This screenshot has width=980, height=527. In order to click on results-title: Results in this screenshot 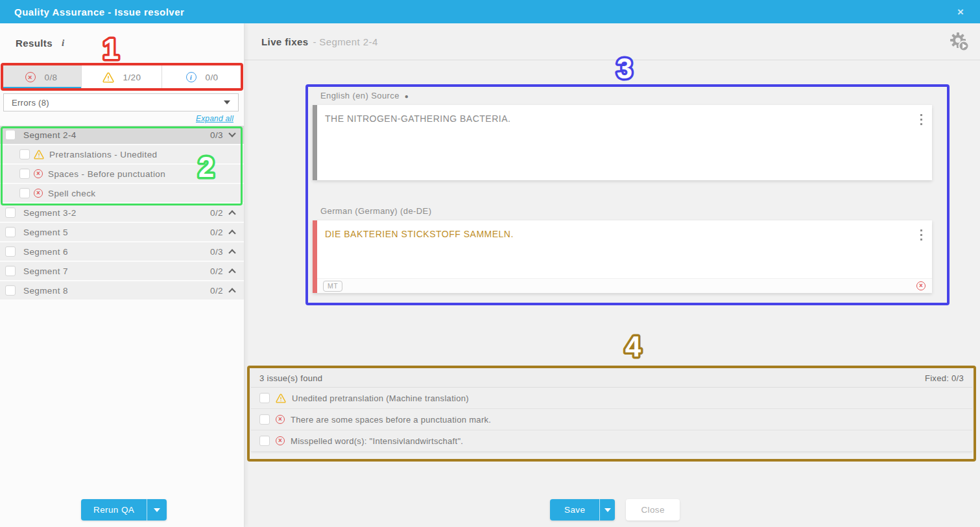, I will do `click(34, 43)`.